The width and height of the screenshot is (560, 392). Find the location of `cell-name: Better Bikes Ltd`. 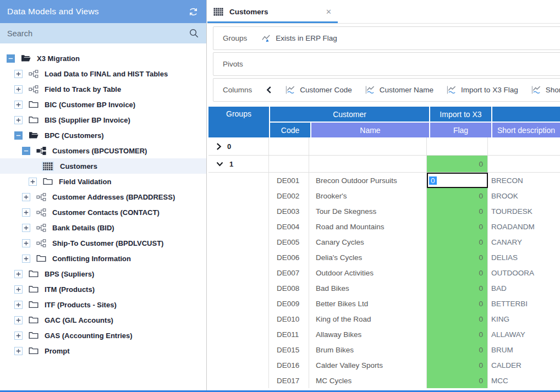

cell-name: Better Bikes Ltd is located at coordinates (368, 303).